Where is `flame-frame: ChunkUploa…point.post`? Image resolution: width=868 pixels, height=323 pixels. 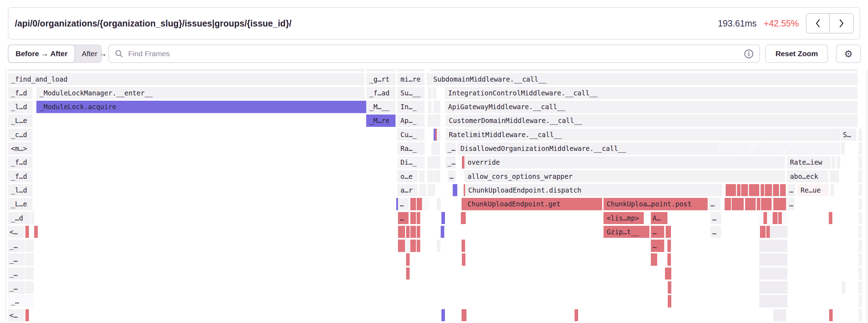 flame-frame: ChunkUploa…point.post is located at coordinates (655, 204).